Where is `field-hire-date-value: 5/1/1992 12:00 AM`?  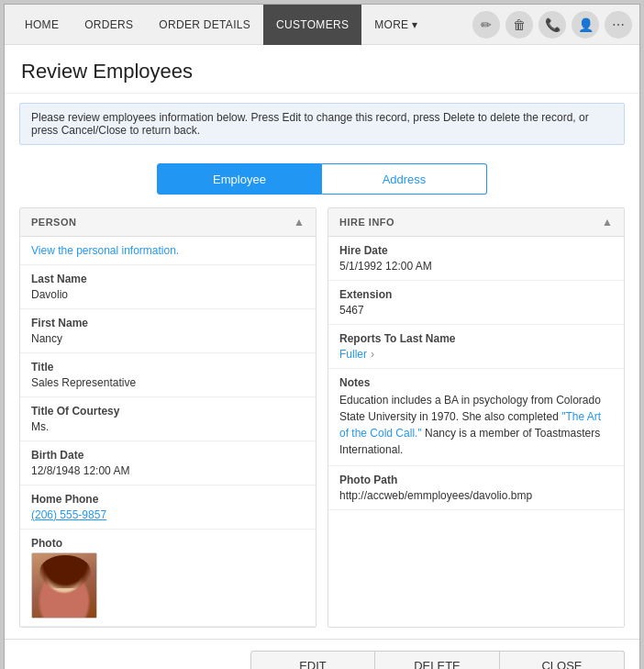
field-hire-date-value: 5/1/1992 12:00 AM is located at coordinates (476, 266).